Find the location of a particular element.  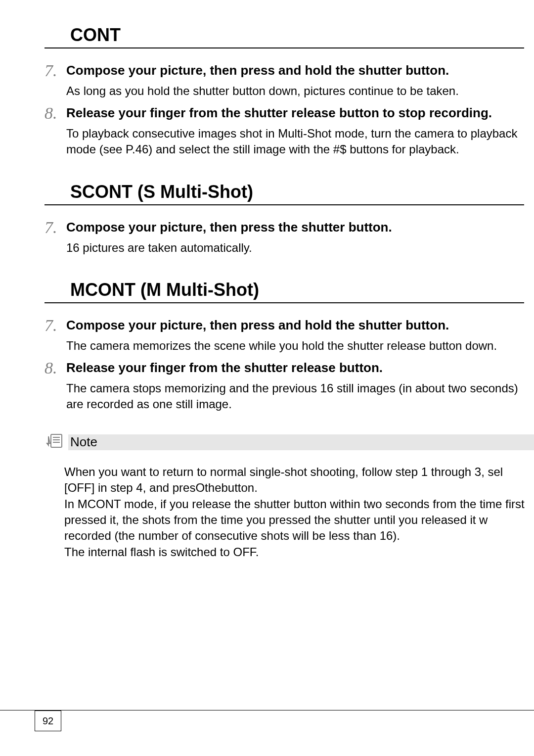

note-header: Note is located at coordinates (290, 442).